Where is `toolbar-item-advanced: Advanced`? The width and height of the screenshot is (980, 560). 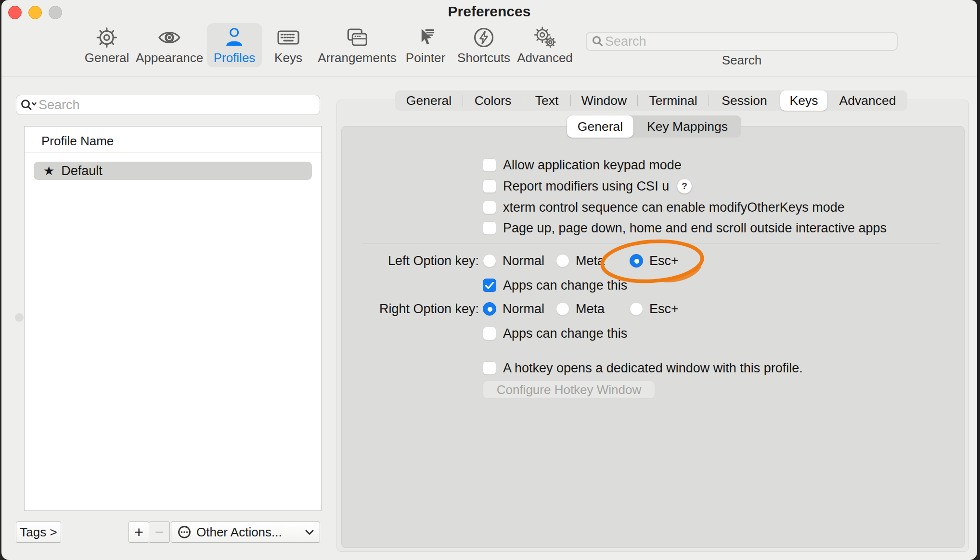
toolbar-item-advanced: Advanced is located at coordinates (545, 45).